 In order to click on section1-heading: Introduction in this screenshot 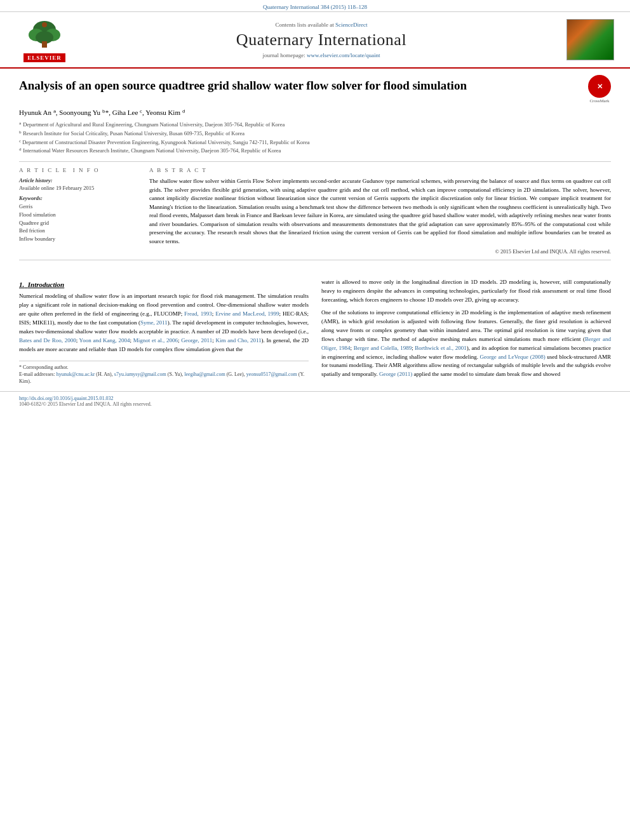, I will do `click(46, 284)`.